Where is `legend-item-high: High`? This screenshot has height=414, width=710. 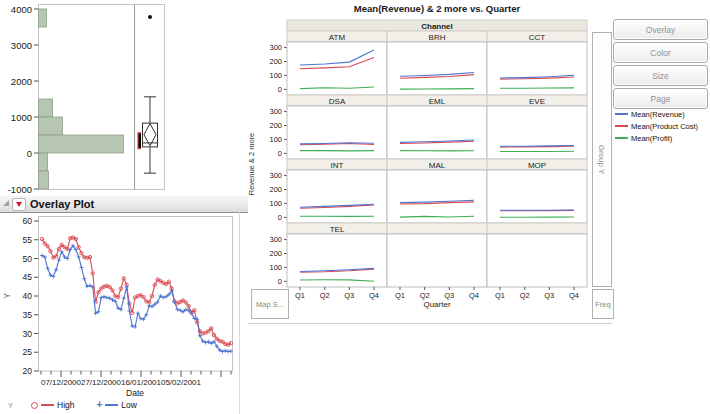
legend-item-high: High is located at coordinates (52, 405).